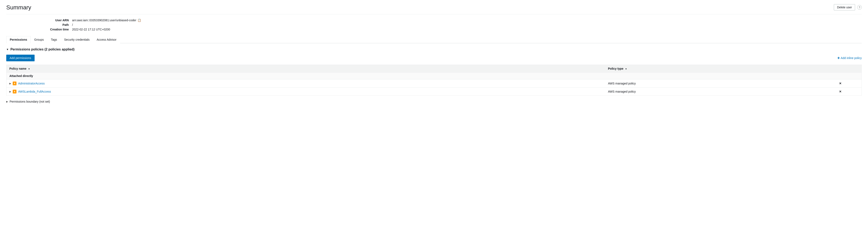  Describe the element at coordinates (91, 29) in the screenshot. I see `creation-time-value: 2022-02-22 17:12 UTC+0200` at that location.